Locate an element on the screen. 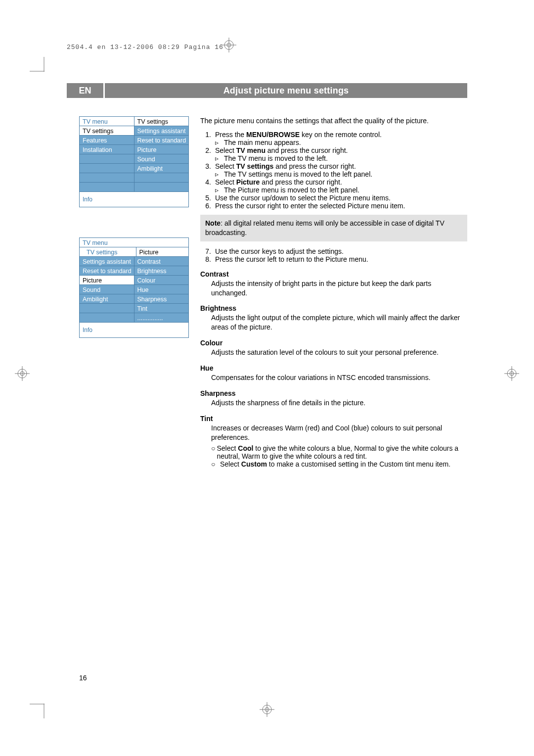 The height and width of the screenshot is (756, 534). step-text: Press the MENU/BROWSE key on the remote … is located at coordinates (341, 135).